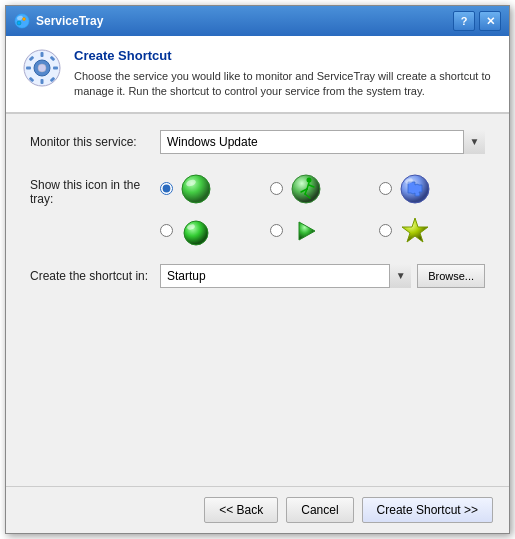 The height and width of the screenshot is (539, 515). Describe the element at coordinates (196, 189) in the screenshot. I see `green-ball-icon` at that location.